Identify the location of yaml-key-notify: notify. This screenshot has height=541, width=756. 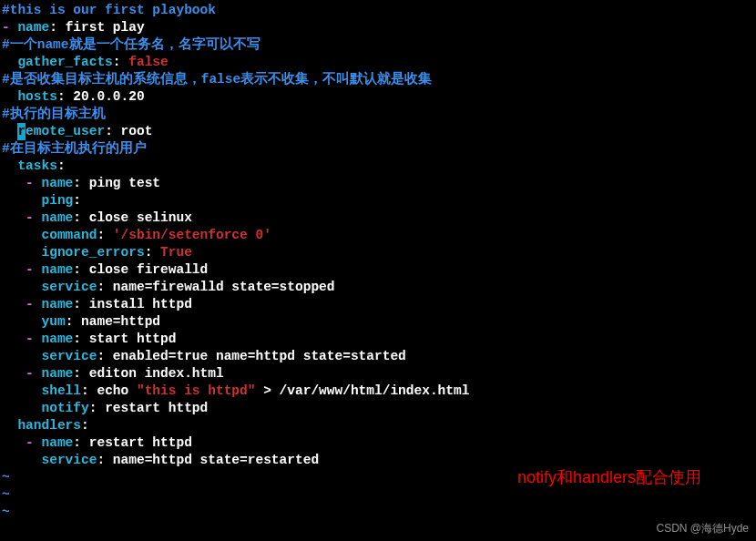
(66, 408).